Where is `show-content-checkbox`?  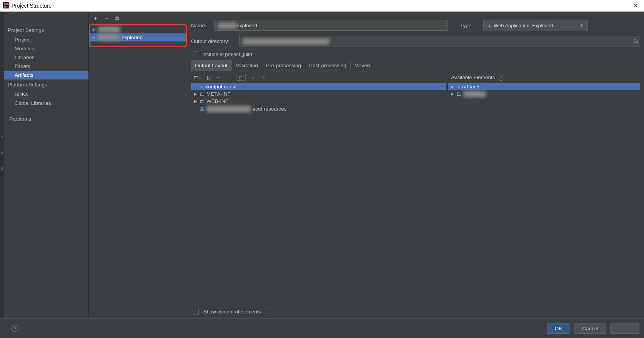 show-content-checkbox is located at coordinates (196, 312).